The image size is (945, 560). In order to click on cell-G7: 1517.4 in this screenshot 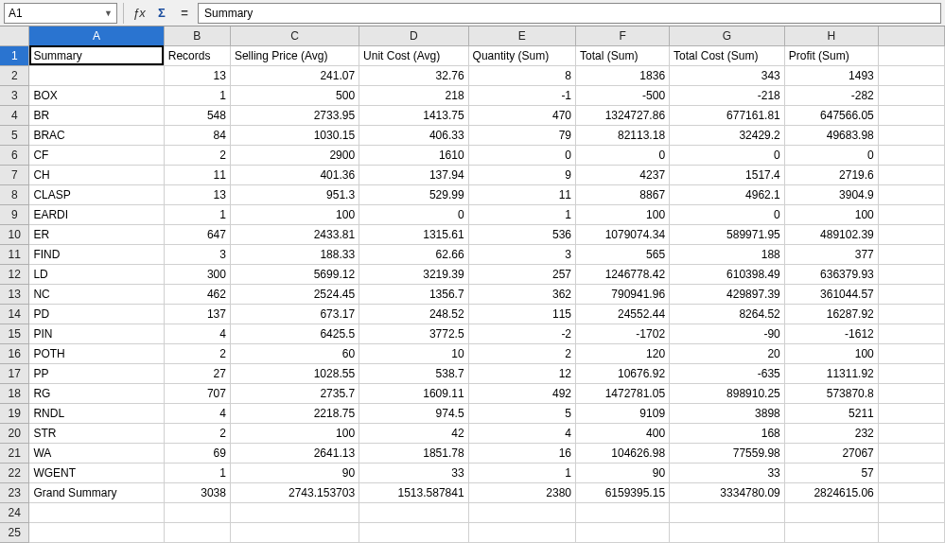, I will do `click(727, 174)`.